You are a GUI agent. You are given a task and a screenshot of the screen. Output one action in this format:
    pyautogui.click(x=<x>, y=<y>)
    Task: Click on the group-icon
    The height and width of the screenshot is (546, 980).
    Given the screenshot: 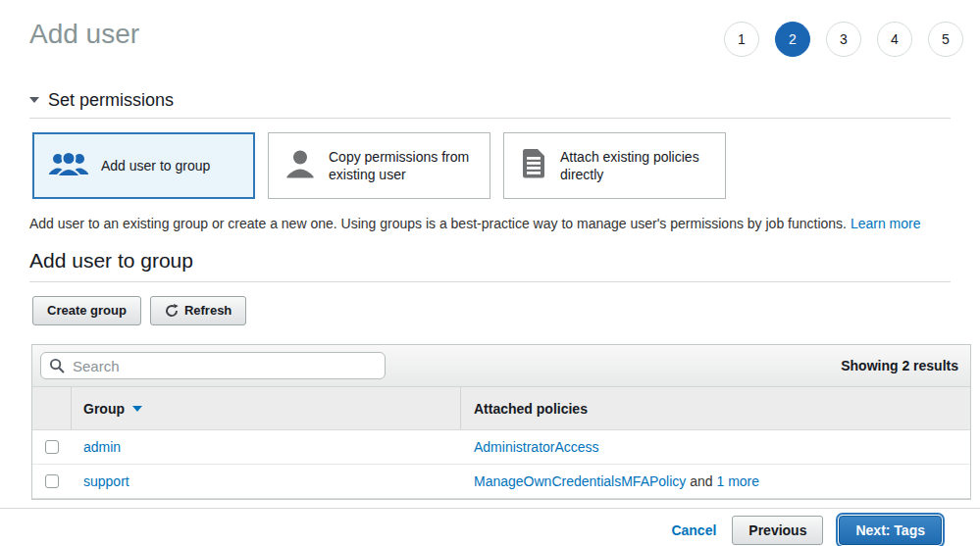 What is the action you would take?
    pyautogui.click(x=69, y=166)
    